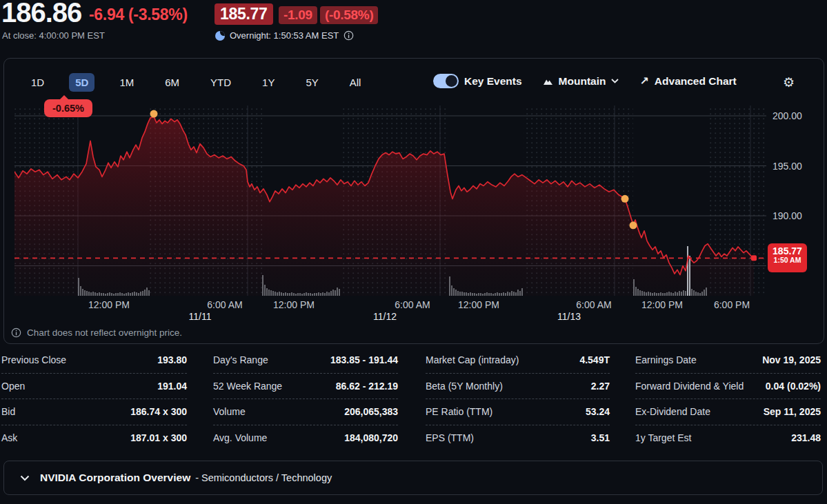  Describe the element at coordinates (298, 15) in the screenshot. I see `overnight-change: -1.09` at that location.